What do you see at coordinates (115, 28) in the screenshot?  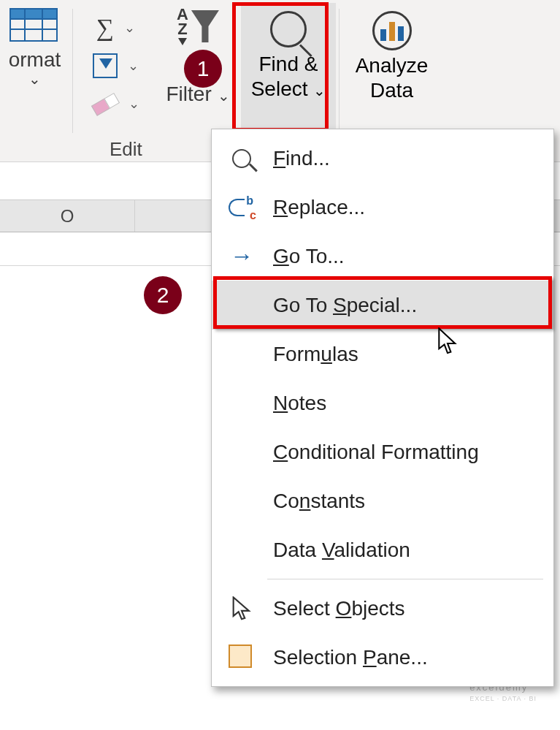 I see `autosum-button: ∑ ⌄` at bounding box center [115, 28].